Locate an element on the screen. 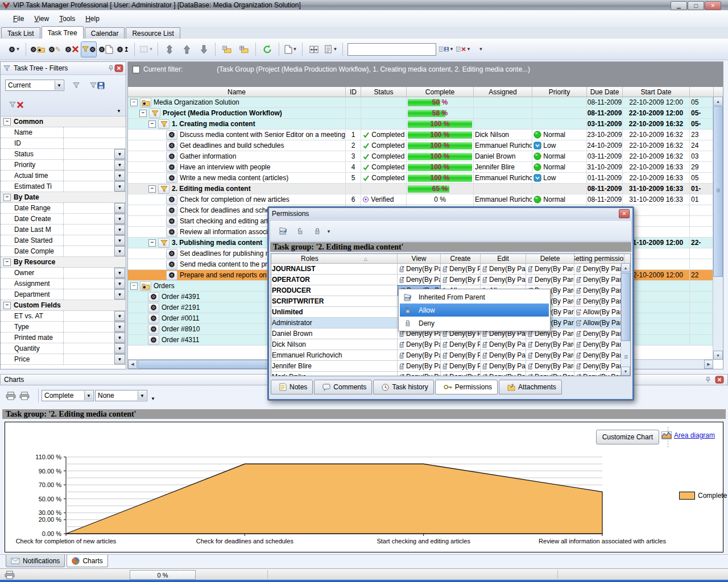 The height and width of the screenshot is (582, 728). context-menu-item-deny: Deny is located at coordinates (474, 323).